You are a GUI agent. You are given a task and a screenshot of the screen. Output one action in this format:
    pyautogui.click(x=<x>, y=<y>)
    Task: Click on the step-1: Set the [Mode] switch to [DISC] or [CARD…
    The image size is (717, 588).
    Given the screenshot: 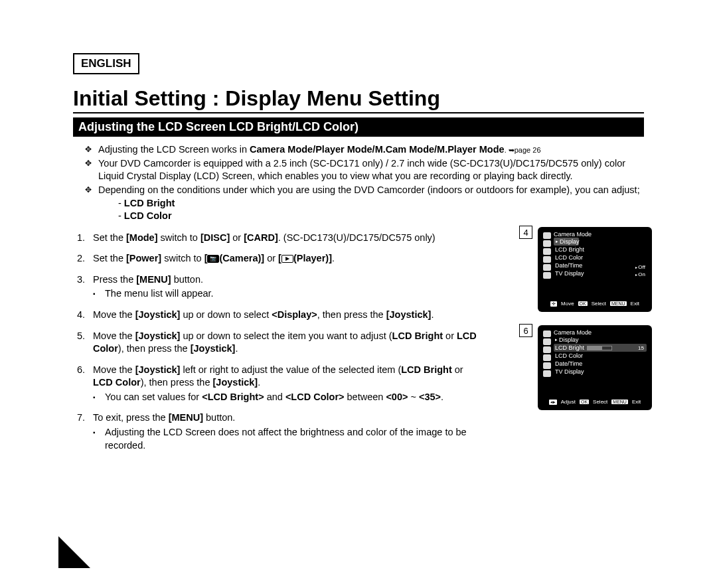 What is the action you would take?
    pyautogui.click(x=286, y=238)
    